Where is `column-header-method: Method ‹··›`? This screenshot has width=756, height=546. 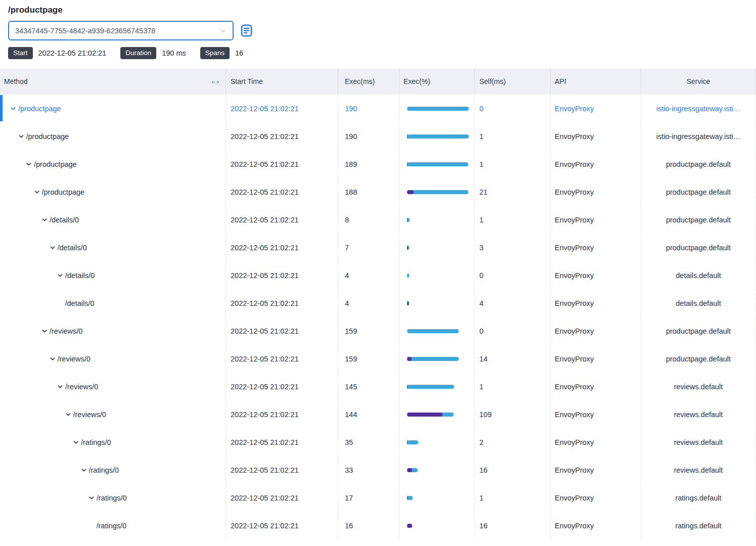 column-header-method: Method ‹··› is located at coordinates (113, 81).